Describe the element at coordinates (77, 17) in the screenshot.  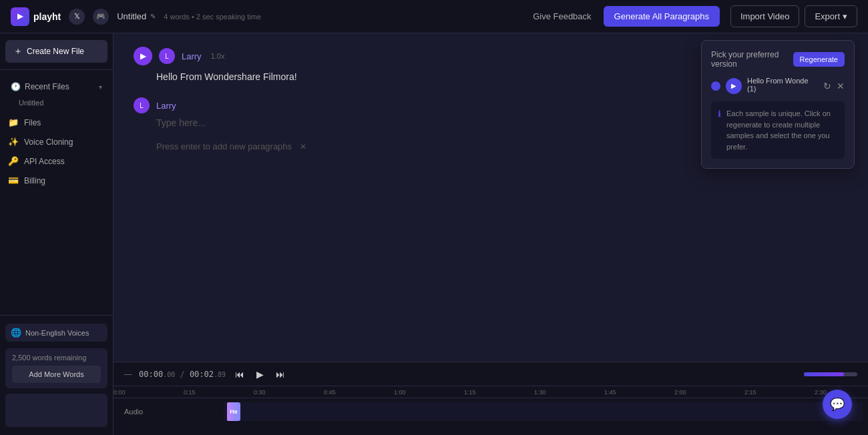
I see `twitter-icon: 𝕏` at that location.